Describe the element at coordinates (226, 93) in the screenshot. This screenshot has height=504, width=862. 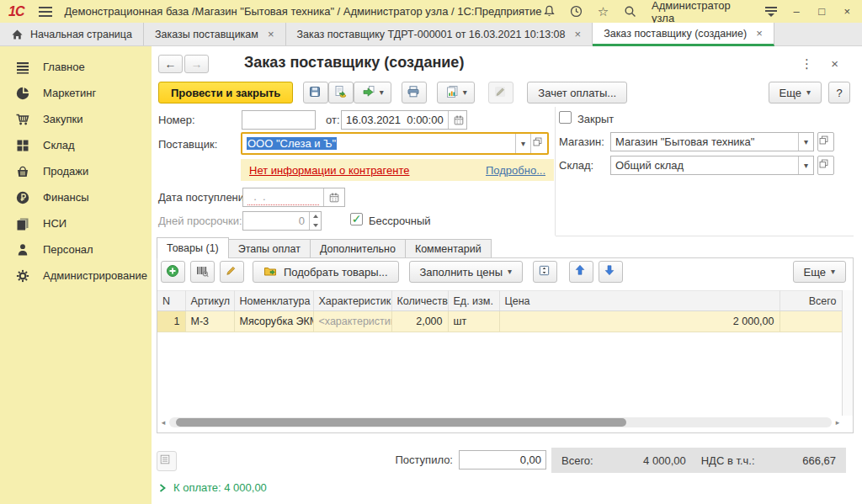
I see `post-and-close-button: Провести и закрыть` at that location.